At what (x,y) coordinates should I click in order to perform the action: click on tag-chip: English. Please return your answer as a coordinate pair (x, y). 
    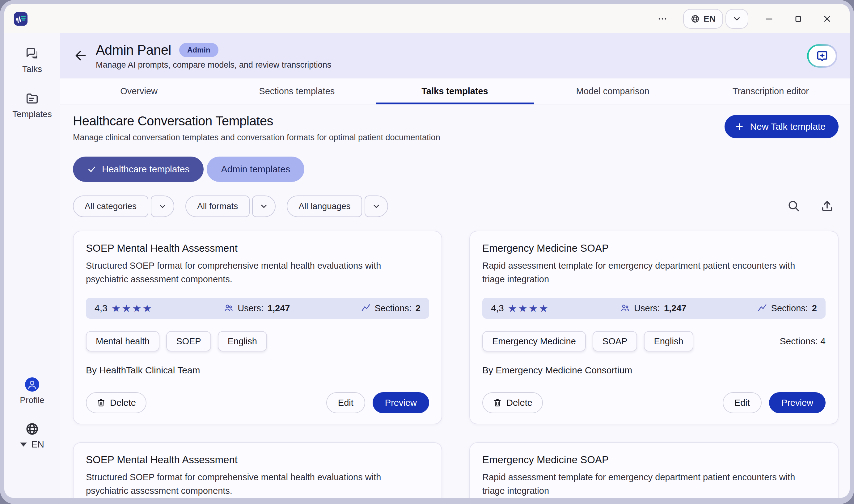
    Looking at the image, I should click on (669, 341).